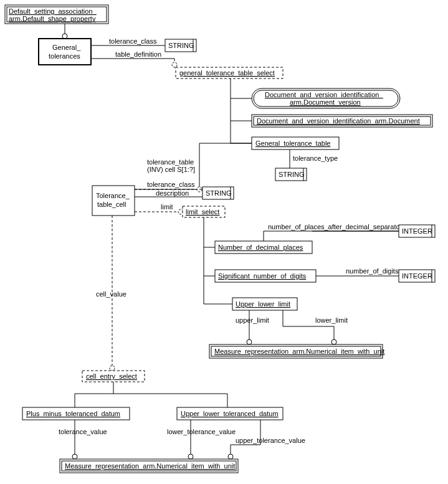  I want to click on snod-box: Significant_number_of_digits, so click(265, 276).